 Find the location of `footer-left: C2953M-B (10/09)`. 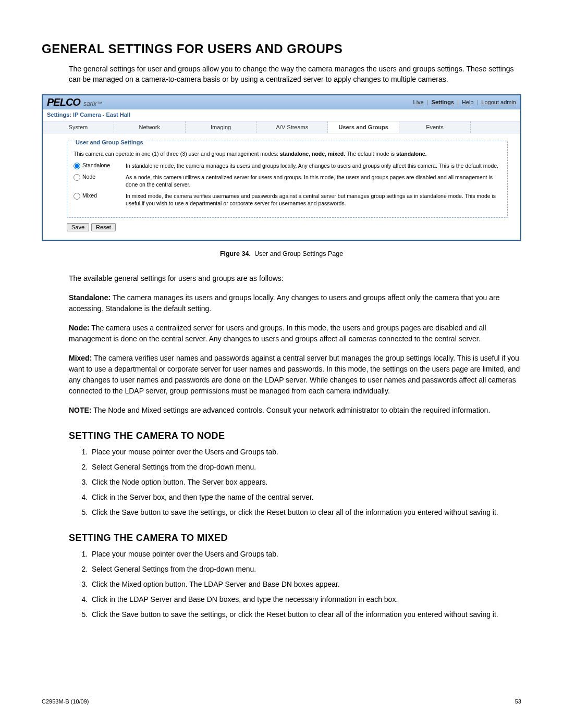

footer-left: C2953M-B (10/09) is located at coordinates (66, 701).